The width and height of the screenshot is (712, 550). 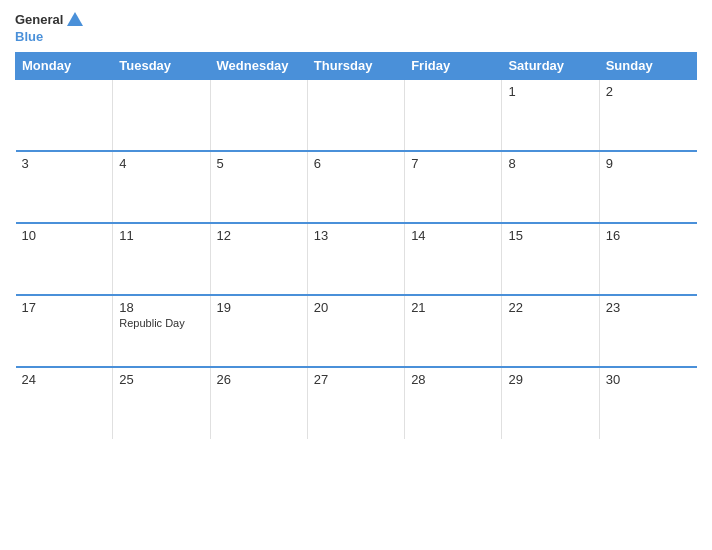 What do you see at coordinates (258, 403) in the screenshot?
I see `day-cell: 26` at bounding box center [258, 403].